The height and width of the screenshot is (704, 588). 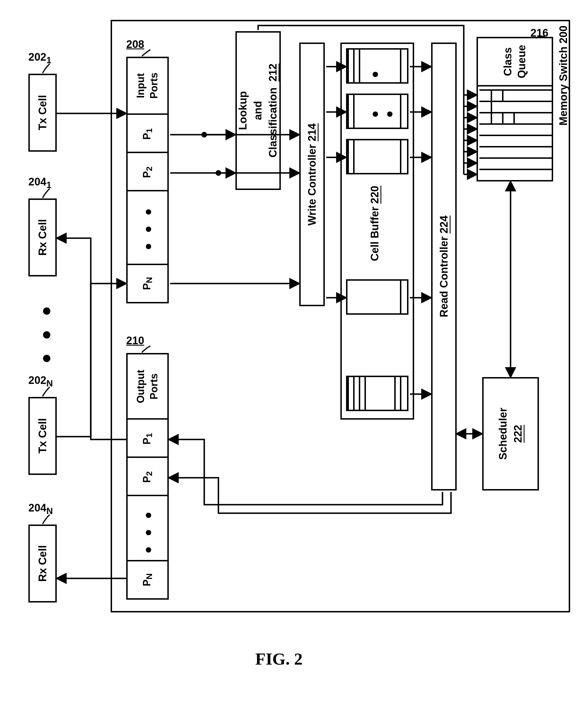 What do you see at coordinates (148, 387) in the screenshot?
I see `output-ports-header: OutputPorts` at bounding box center [148, 387].